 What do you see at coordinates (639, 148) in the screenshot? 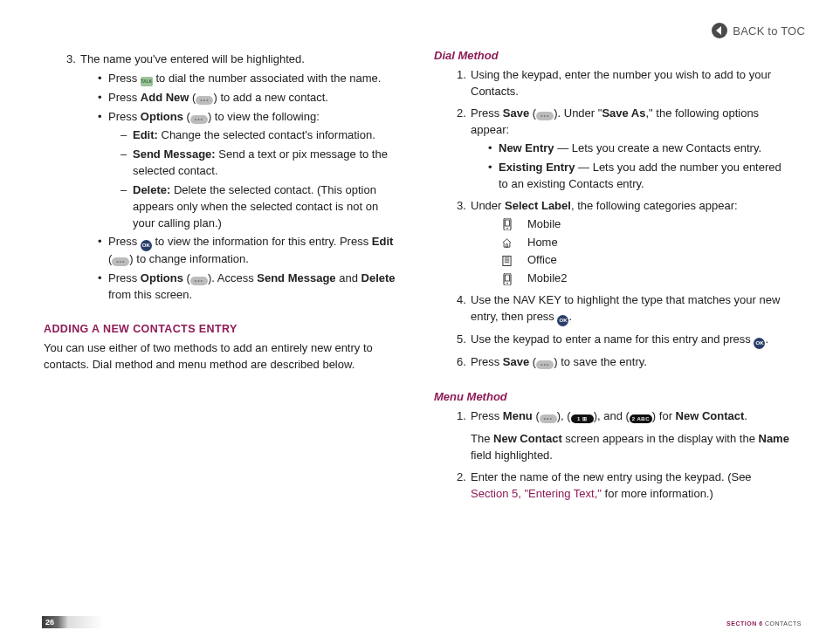
I see `dial-bullet-new-entry: New Entry — Lets you create a new Contac…` at bounding box center [639, 148].